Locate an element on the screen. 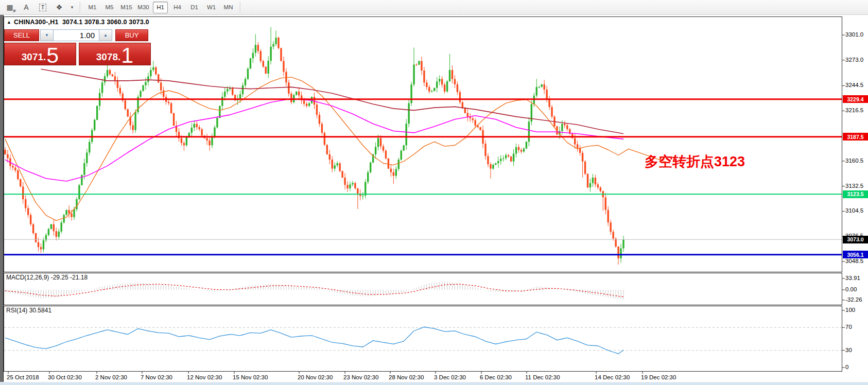  sell-price-display: 3071.5 is located at coordinates (40, 54).